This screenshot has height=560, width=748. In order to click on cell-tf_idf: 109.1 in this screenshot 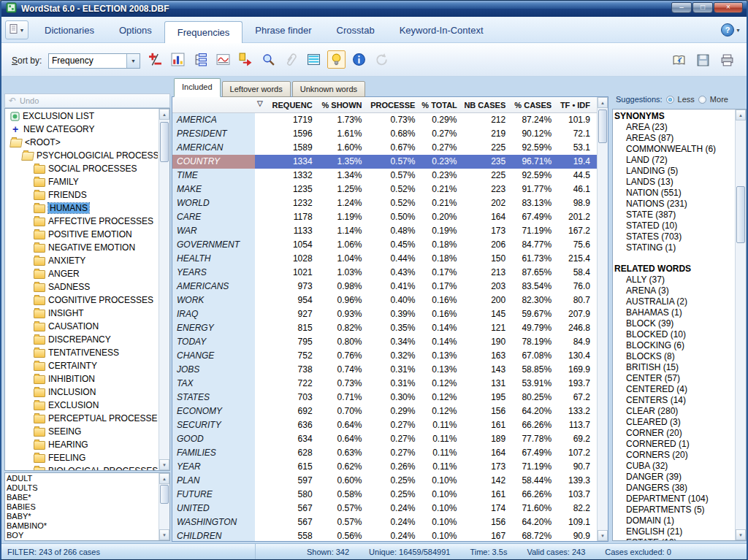, I will do `click(577, 523)`.